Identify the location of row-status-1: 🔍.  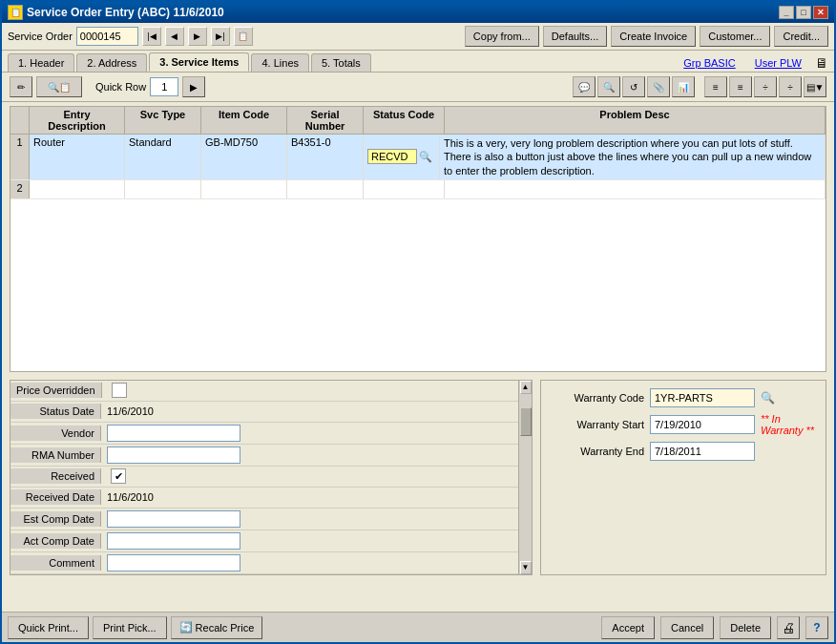
(402, 156).